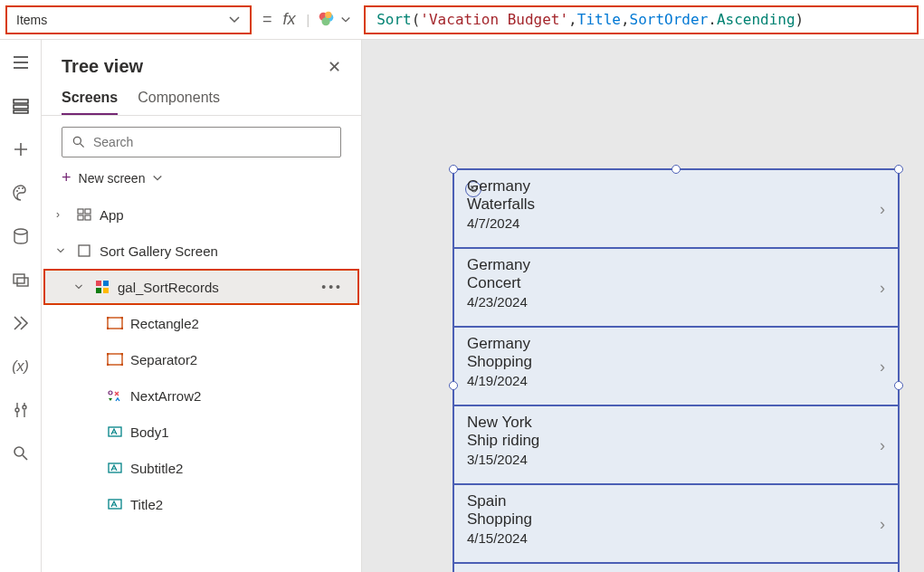 This screenshot has width=924, height=572. Describe the element at coordinates (84, 214) in the screenshot. I see `app-icon` at that location.